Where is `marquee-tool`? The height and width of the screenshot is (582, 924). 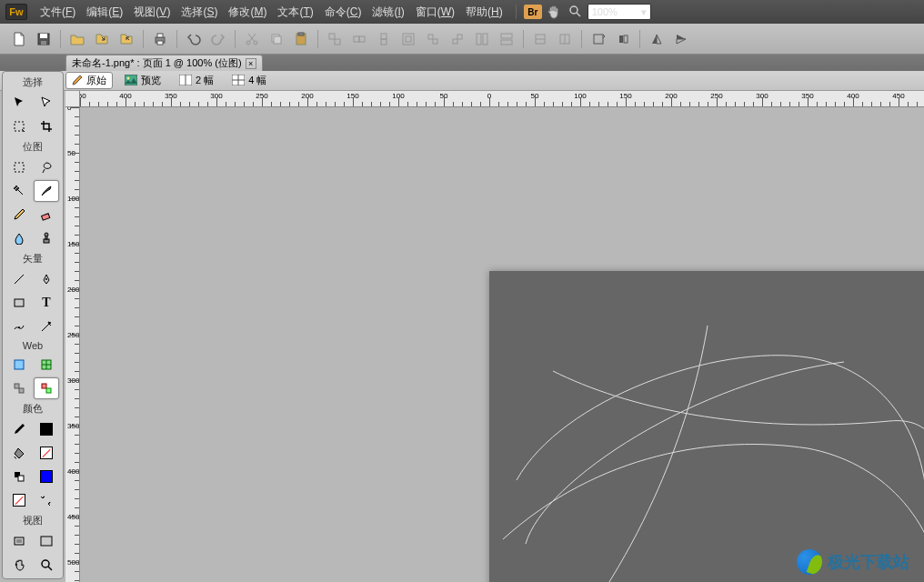 marquee-tool is located at coordinates (19, 167).